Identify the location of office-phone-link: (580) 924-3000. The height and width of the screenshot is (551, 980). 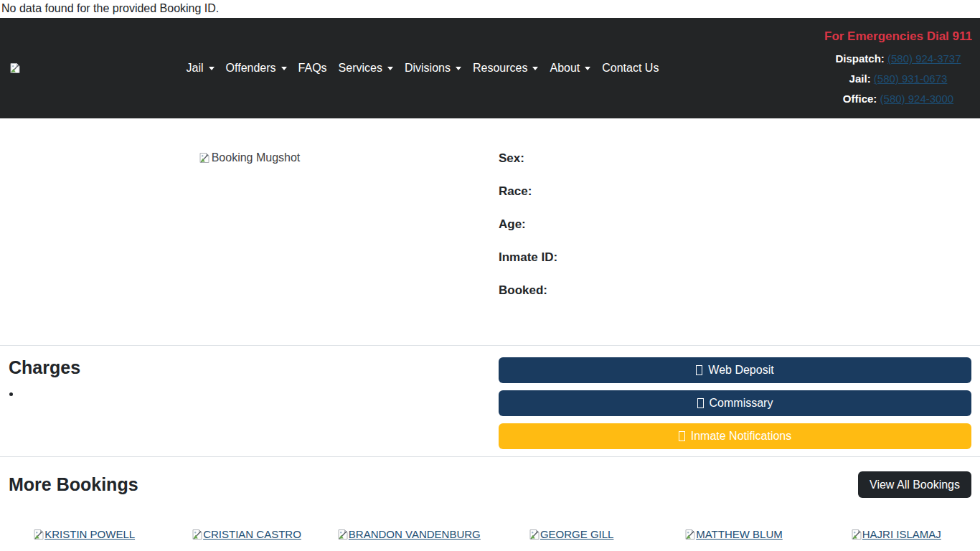
(917, 99).